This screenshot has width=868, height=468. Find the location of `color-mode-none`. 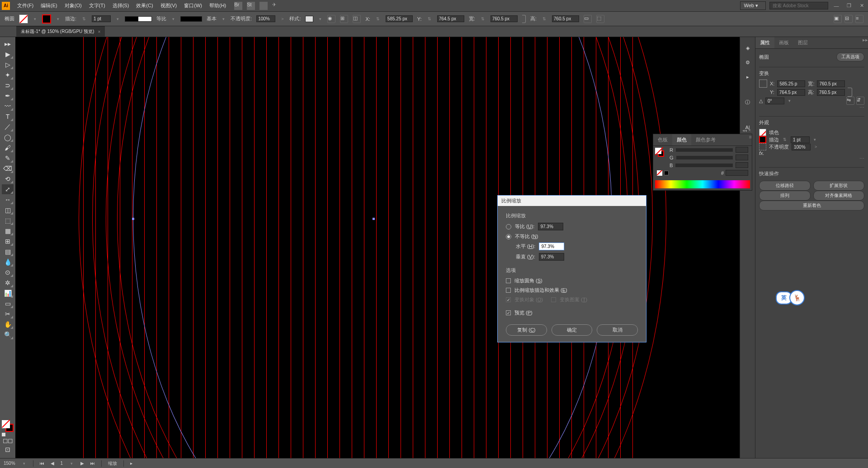

color-mode-none is located at coordinates (12, 435).